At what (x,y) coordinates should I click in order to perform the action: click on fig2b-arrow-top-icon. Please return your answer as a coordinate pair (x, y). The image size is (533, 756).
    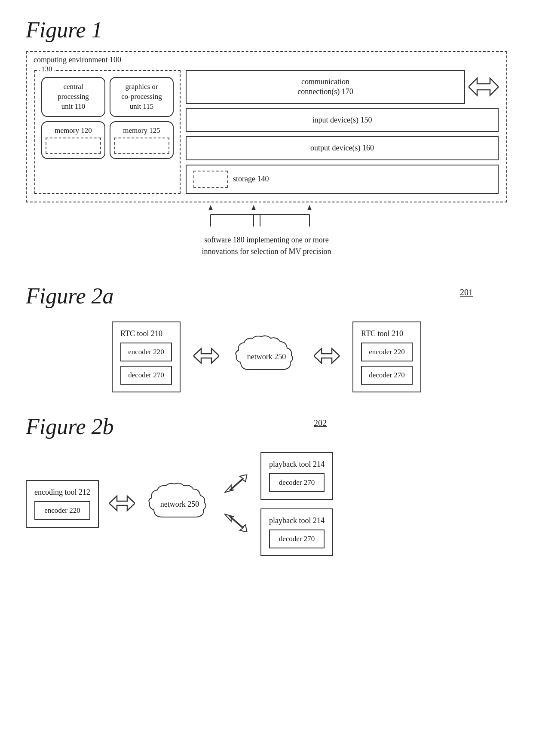
    Looking at the image, I should click on (237, 485).